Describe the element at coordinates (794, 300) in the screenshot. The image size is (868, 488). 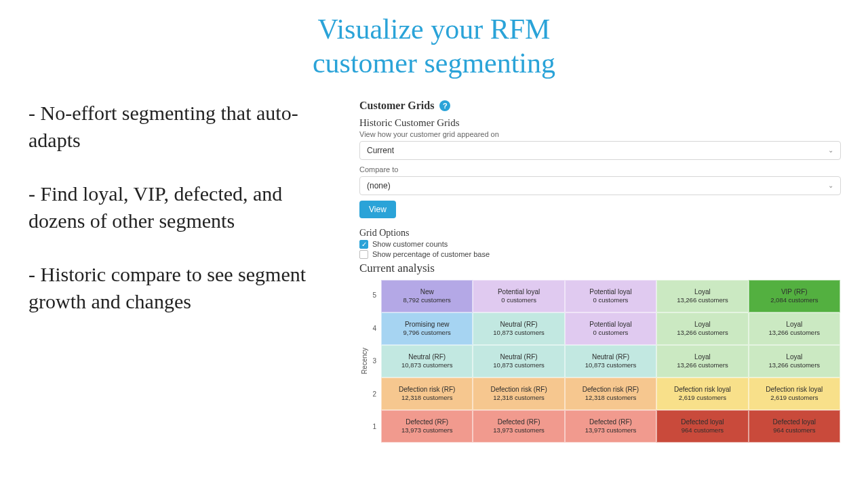
I see `segment-count: 2,084 customers` at that location.